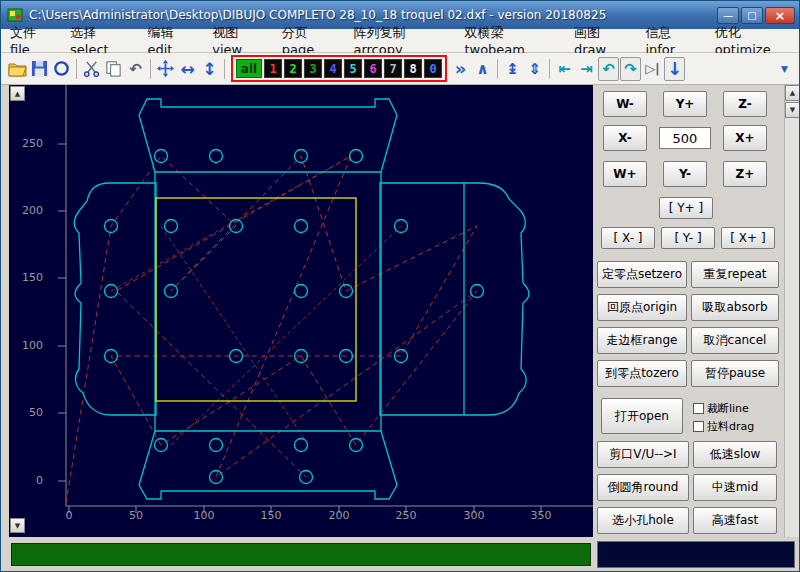 The height and width of the screenshot is (572, 800). What do you see at coordinates (62, 69) in the screenshot?
I see `new-button` at bounding box center [62, 69].